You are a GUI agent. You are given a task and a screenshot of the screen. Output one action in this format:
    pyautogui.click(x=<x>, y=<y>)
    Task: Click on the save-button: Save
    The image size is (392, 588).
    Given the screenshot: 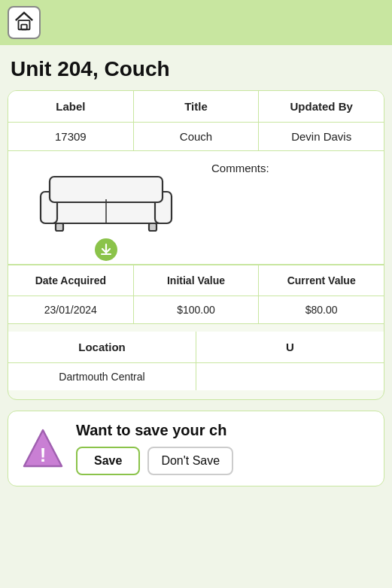 What is the action you would take?
    pyautogui.click(x=108, y=461)
    